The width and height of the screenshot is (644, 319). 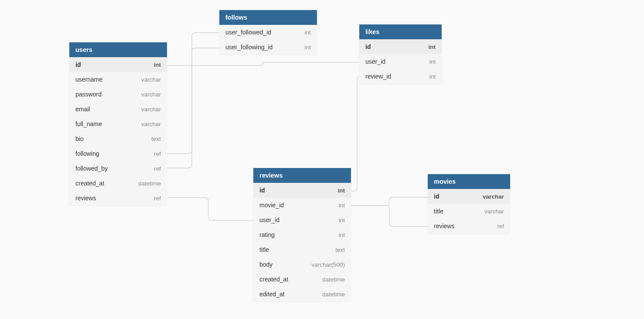 What do you see at coordinates (118, 124) in the screenshot?
I see `table-users: usersidintusernamevarcharpasswordvarchar…` at bounding box center [118, 124].